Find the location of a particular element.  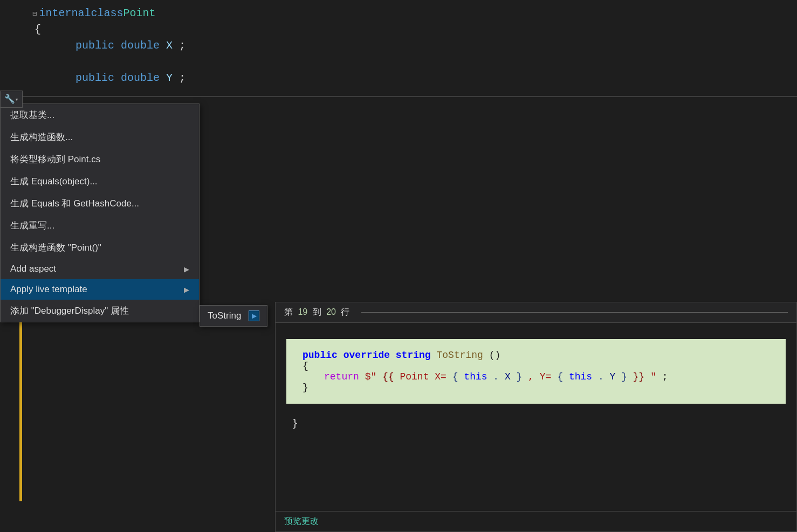

preview-code-container: public override string ToString () { ret… is located at coordinates (536, 380).